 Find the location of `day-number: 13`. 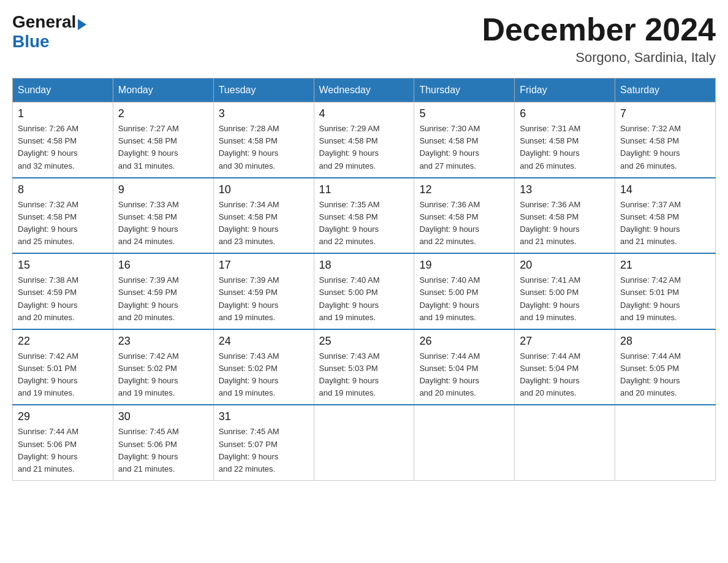

day-number: 13 is located at coordinates (565, 190).